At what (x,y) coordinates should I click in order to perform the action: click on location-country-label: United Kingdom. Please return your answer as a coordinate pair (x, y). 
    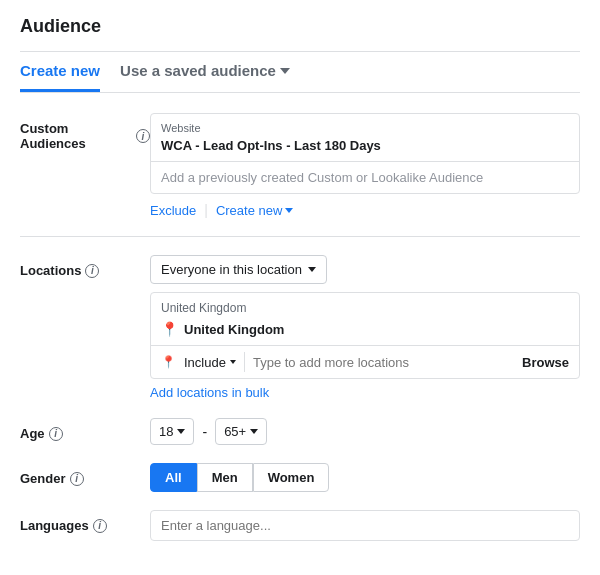
    Looking at the image, I should click on (365, 305).